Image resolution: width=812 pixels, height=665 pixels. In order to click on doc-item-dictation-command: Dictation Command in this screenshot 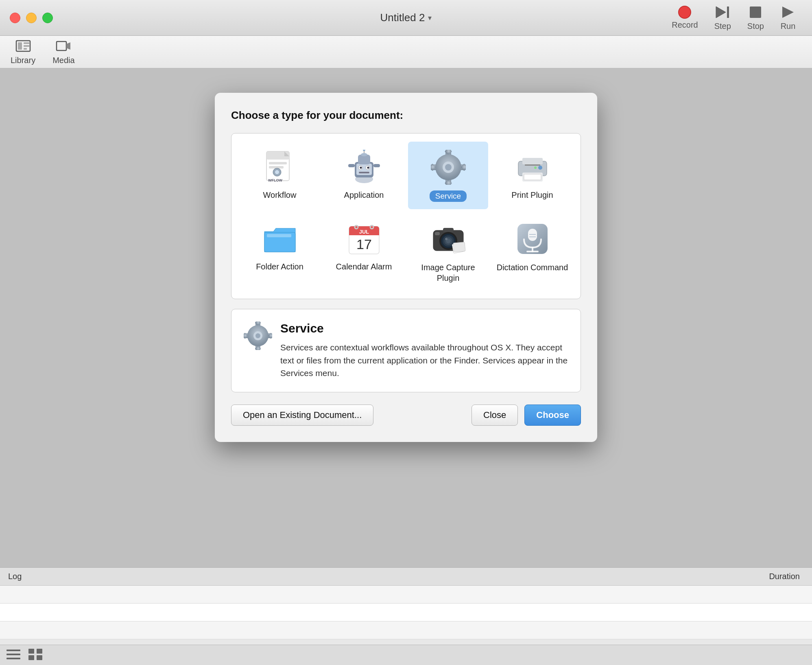, I will do `click(532, 252)`.